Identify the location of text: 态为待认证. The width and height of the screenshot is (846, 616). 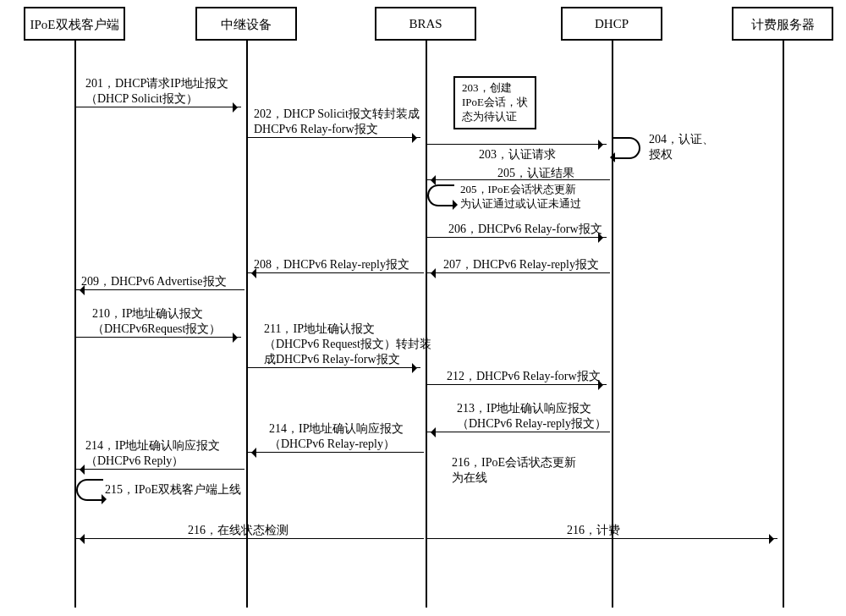
(495, 117).